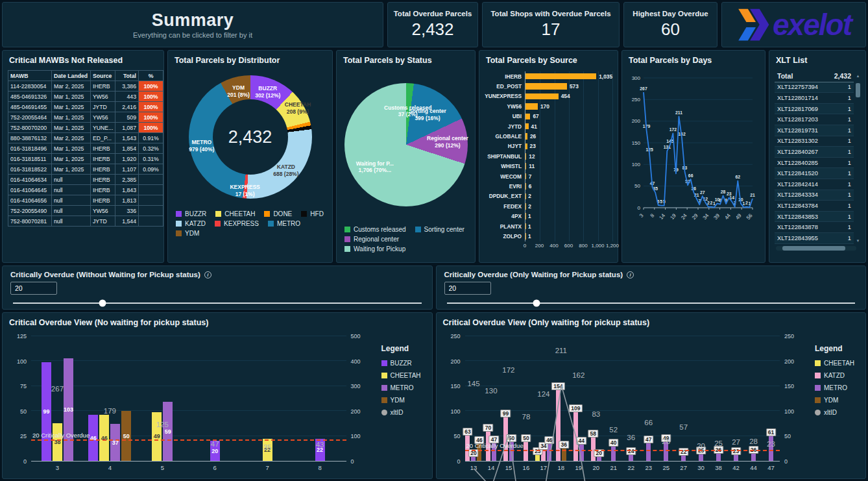 This screenshot has height=481, width=868. I want to click on table-row: 752-20055490nullYW56336, so click(86, 211).